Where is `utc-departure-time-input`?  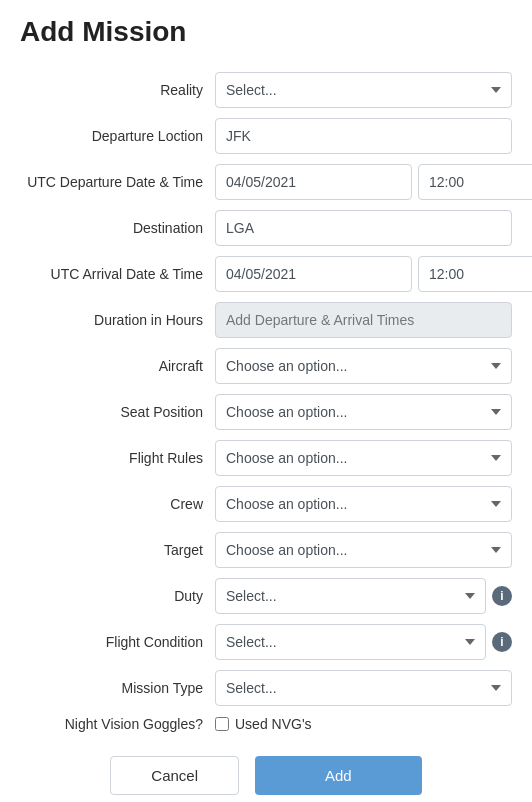 utc-departure-time-input is located at coordinates (475, 182).